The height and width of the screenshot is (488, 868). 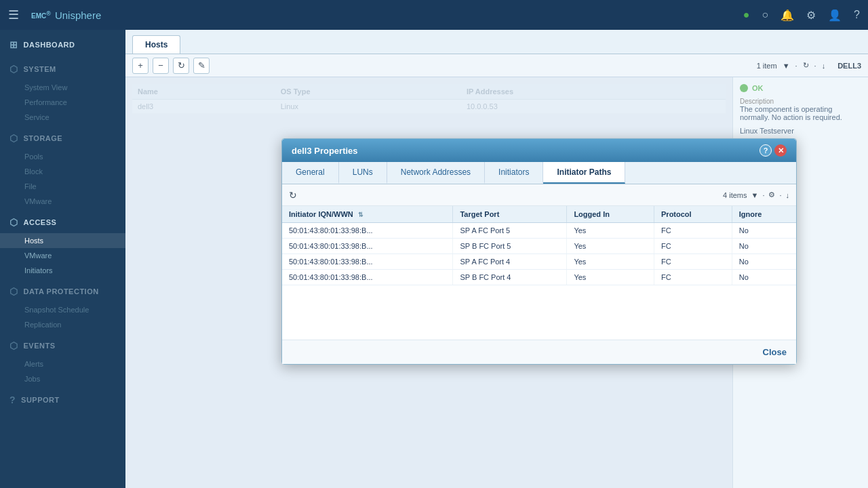 I want to click on sidebar-item-performance: Performance, so click(x=62, y=102).